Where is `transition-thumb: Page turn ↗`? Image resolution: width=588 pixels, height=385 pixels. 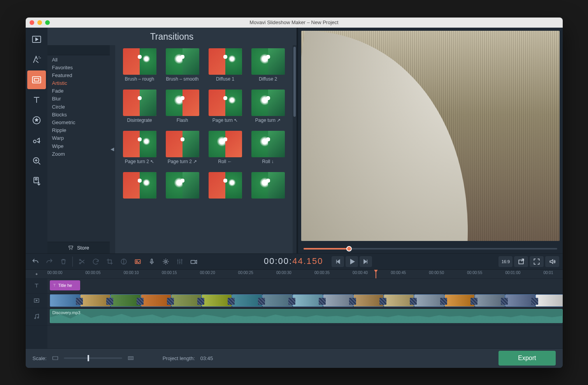 transition-thumb: Page turn ↗ is located at coordinates (268, 109).